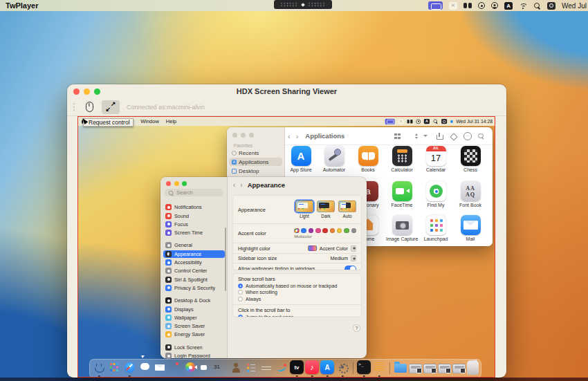 The height and width of the screenshot is (381, 588). What do you see at coordinates (236, 368) in the screenshot?
I see `dock-item-contacts` at bounding box center [236, 368].